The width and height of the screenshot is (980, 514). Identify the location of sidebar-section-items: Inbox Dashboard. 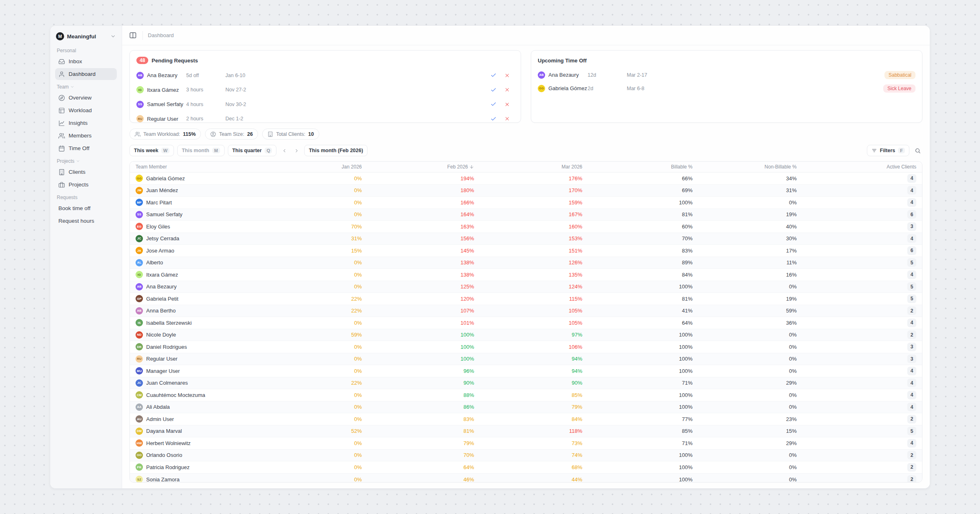
(86, 68).